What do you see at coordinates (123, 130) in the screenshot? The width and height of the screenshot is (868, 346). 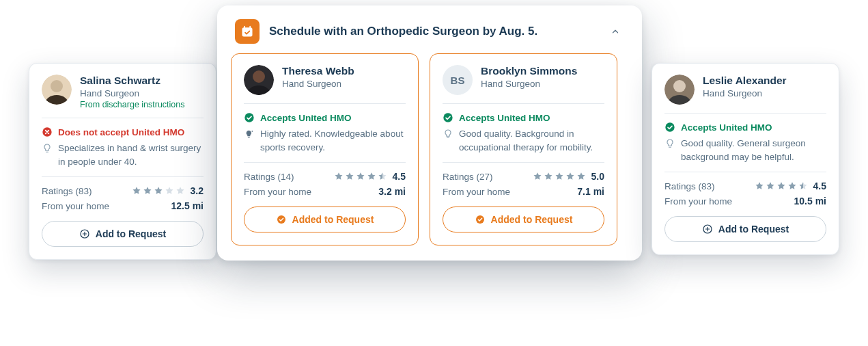 I see `insurance-row: Does not accept United HMO` at bounding box center [123, 130].